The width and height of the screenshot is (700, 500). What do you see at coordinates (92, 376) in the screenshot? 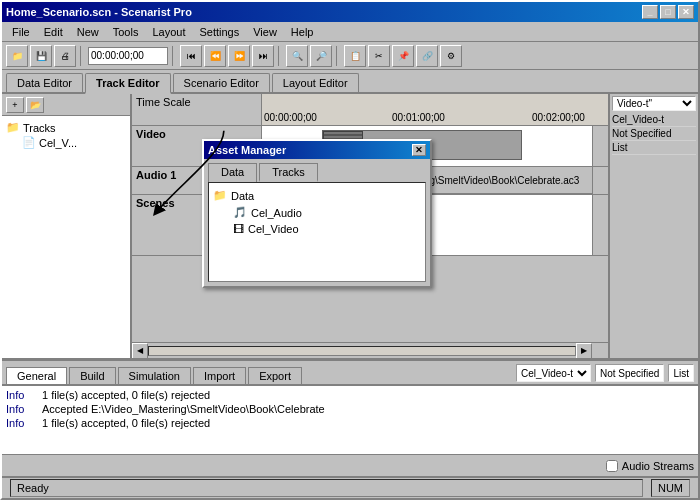
I see `bottom-tab-build: Build` at bounding box center [92, 376].